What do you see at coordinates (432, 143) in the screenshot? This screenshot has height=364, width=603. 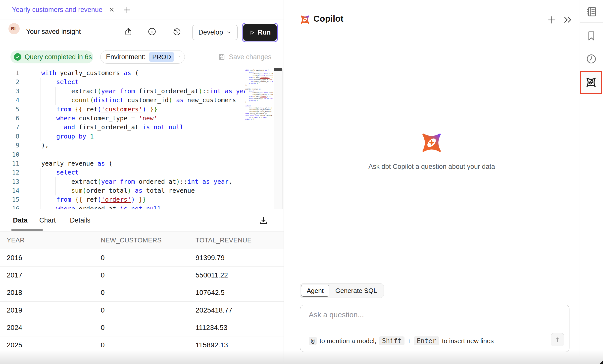 I see `dbt-copilot-logo-large` at bounding box center [432, 143].